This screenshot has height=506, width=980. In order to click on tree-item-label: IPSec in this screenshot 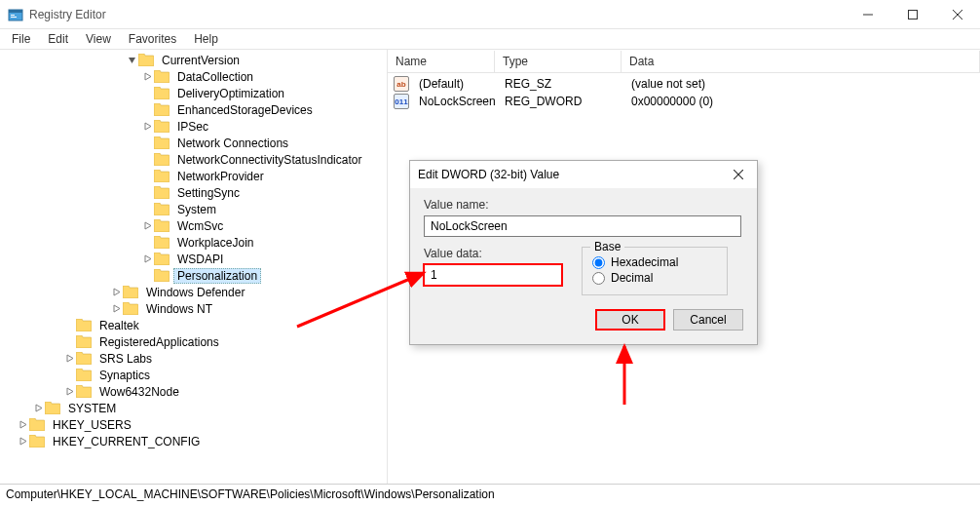, I will do `click(193, 127)`.